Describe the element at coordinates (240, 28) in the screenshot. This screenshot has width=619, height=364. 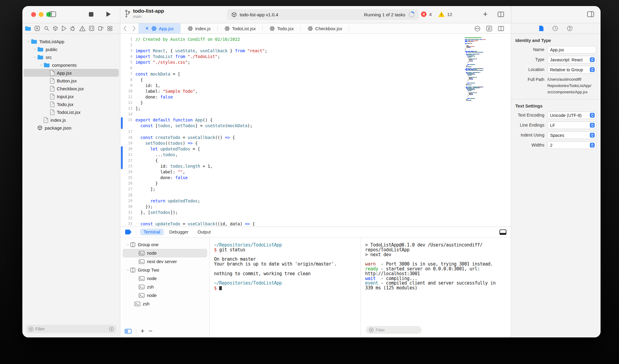
I see `tab-todolist-jsx: TodoList.jsx` at that location.